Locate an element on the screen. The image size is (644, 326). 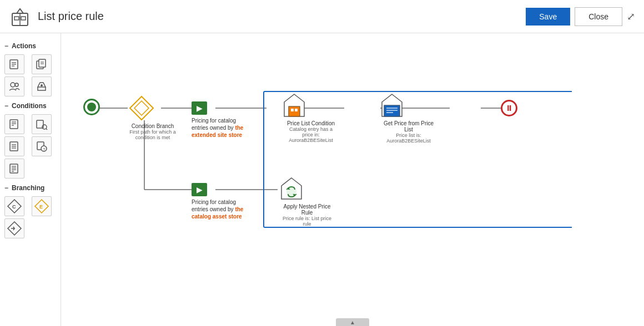
branch-icon-1: C is located at coordinates (14, 206).